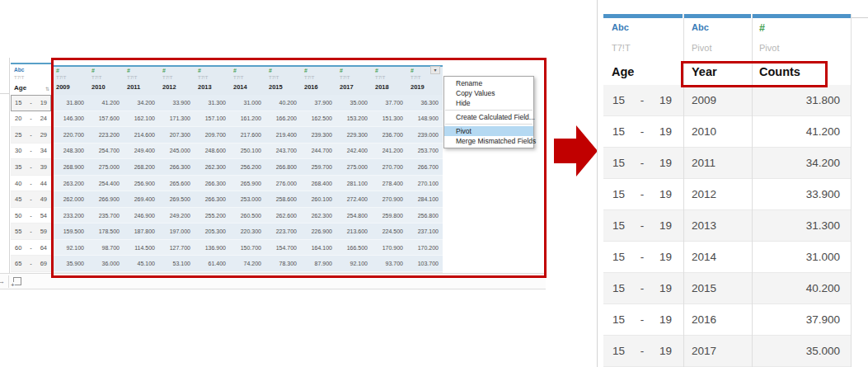 The height and width of the screenshot is (367, 868). I want to click on value-cell: 237.100, so click(425, 231).